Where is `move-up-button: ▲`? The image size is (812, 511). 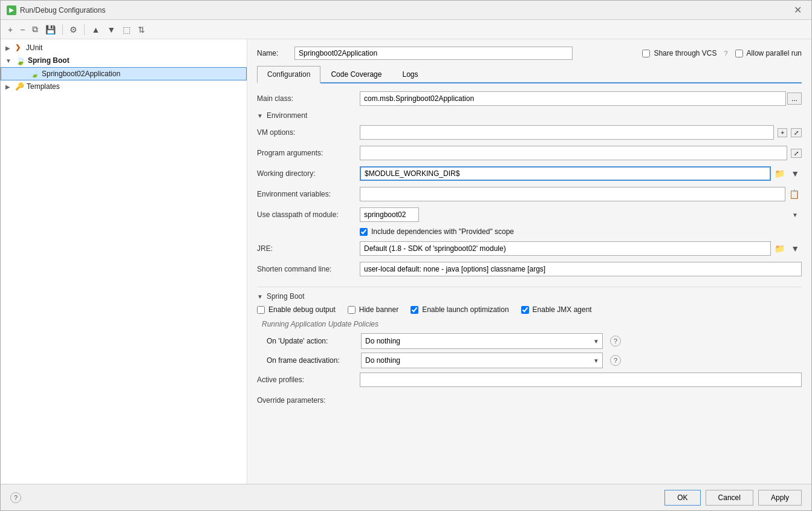 move-up-button: ▲ is located at coordinates (96, 30).